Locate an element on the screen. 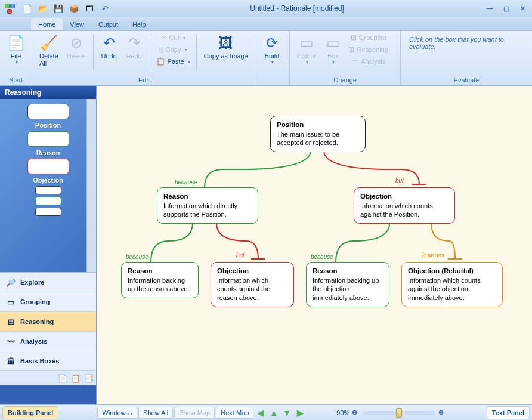 This screenshot has height=420, width=532. sidebar-title: Reasoning is located at coordinates (48, 92).